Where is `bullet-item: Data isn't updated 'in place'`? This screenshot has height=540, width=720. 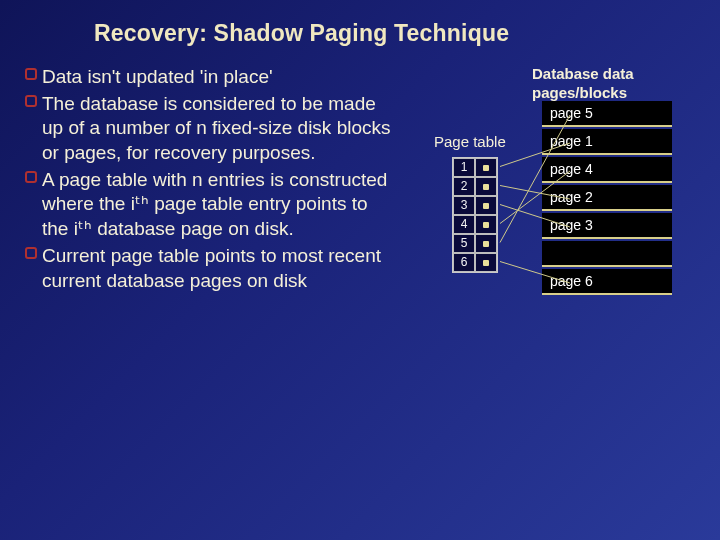 bullet-item: Data isn't updated 'in place' is located at coordinates (209, 78).